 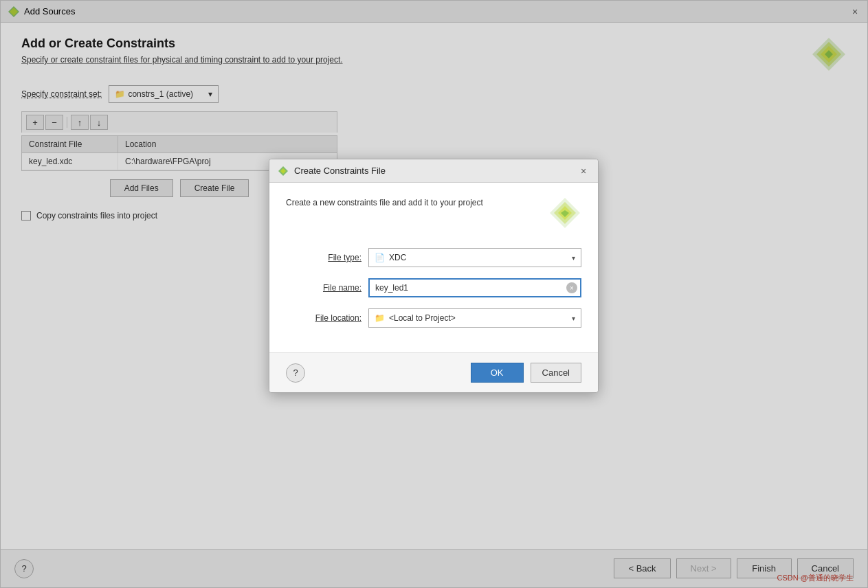 I want to click on dialog-action-buttons: OK Cancel, so click(x=526, y=372).